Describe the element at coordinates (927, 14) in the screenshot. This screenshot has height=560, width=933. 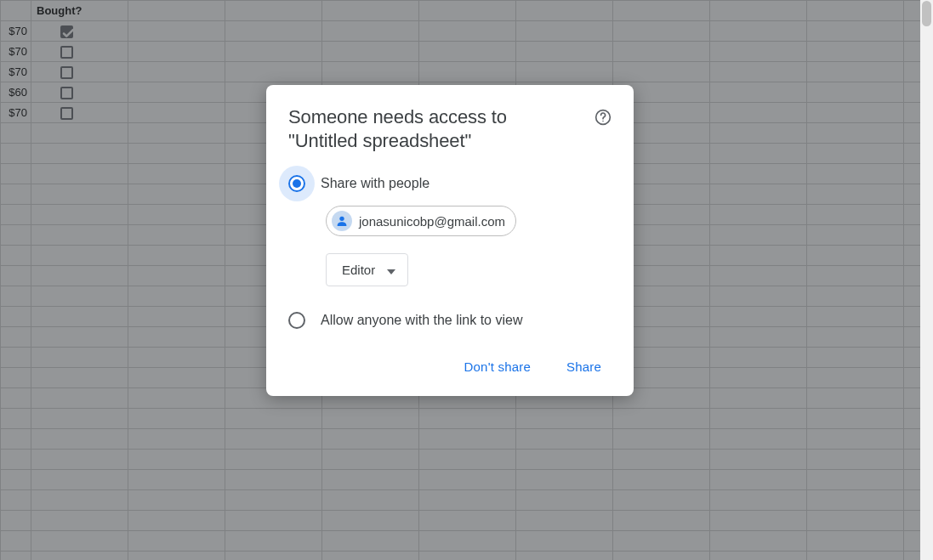
I see `vertical-scrollbar-thumb` at that location.